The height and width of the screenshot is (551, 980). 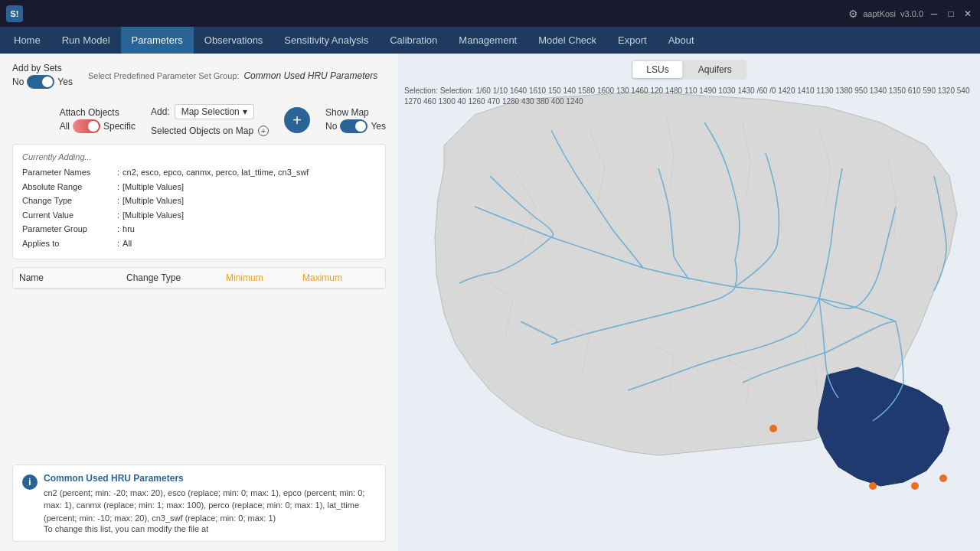 I want to click on all-label: All, so click(x=64, y=126).